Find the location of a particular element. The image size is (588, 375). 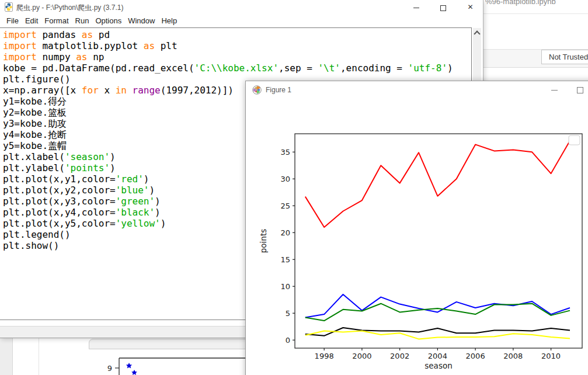

y-tick-label: 15 is located at coordinates (285, 259).